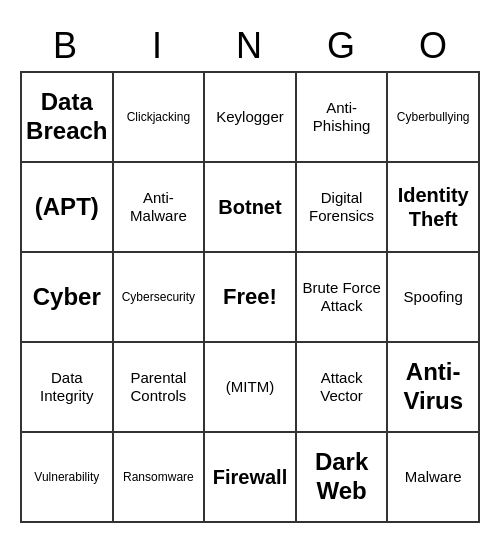 Image resolution: width=500 pixels, height=544 pixels. What do you see at coordinates (434, 298) in the screenshot?
I see `cell-2-4: Spoofing` at bounding box center [434, 298].